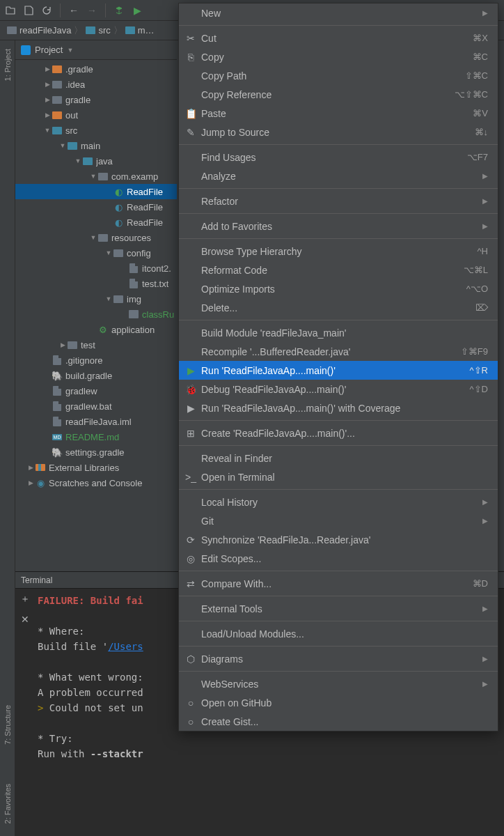 The image size is (504, 836). I want to click on tree-item: 🐘build.gradle, so click(96, 376).